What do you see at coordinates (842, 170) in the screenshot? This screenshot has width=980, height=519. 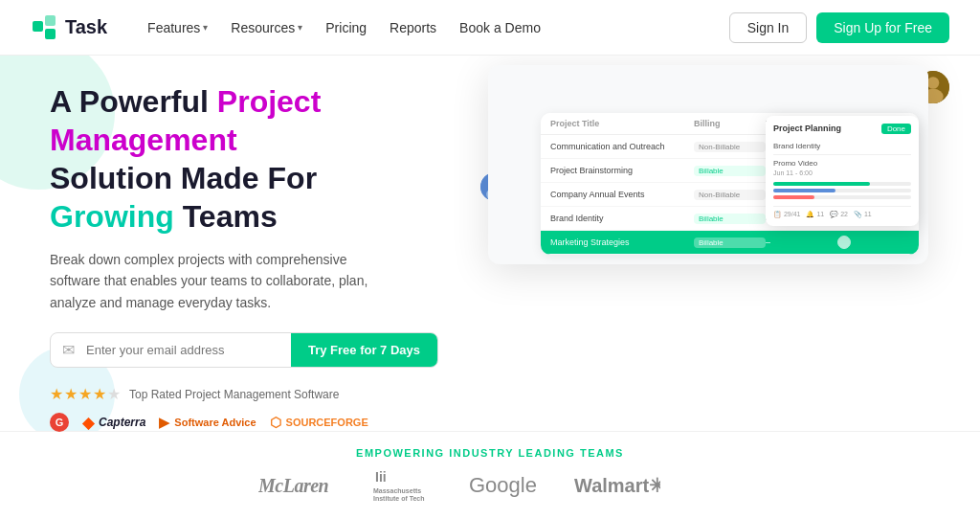 I see `popup-card: Project Planning Done Brand Identity Pro…` at bounding box center [842, 170].